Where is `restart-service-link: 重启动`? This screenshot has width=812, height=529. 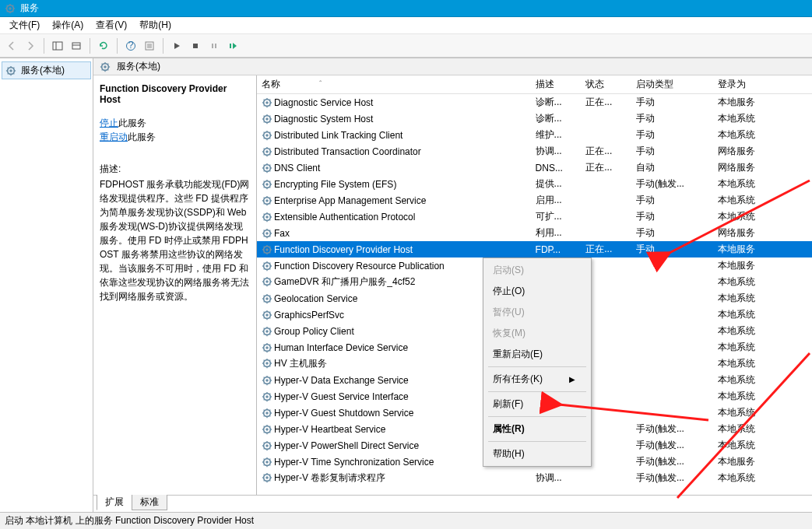 restart-service-link: 重启动 is located at coordinates (114, 137).